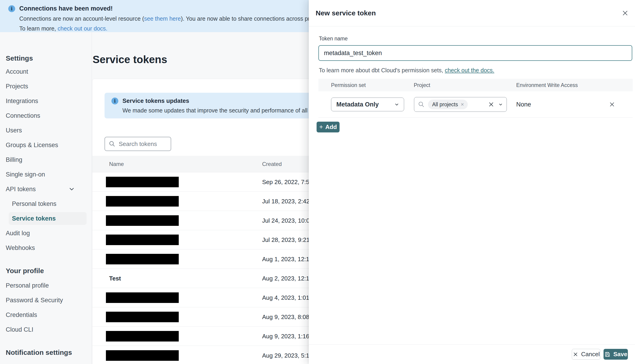 The width and height of the screenshot is (635, 364). I want to click on chip-remove-icon: ×, so click(462, 104).